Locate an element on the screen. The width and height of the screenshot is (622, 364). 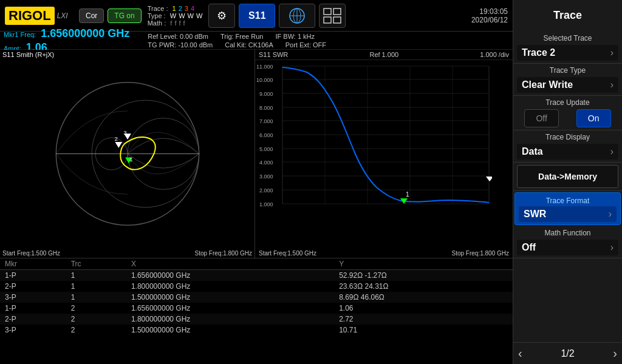
grid-button is located at coordinates (332, 16).